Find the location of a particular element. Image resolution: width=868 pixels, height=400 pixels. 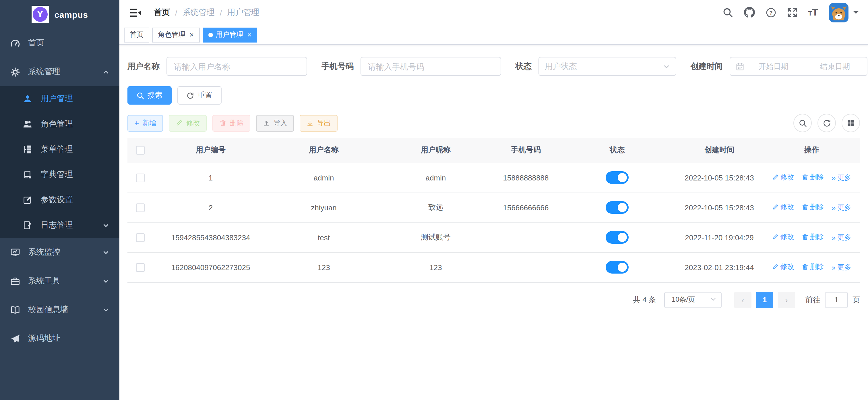

status-select: 用户状态 is located at coordinates (607, 66).